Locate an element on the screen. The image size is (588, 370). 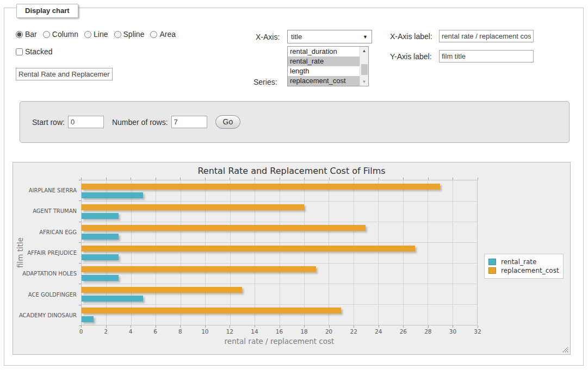
category-label: ADAPTATION HOLES is located at coordinates (45, 274).